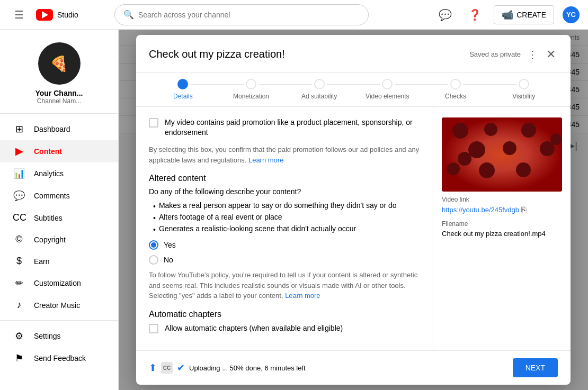 The width and height of the screenshot is (588, 390). What do you see at coordinates (387, 84) in the screenshot?
I see `step-circle-video-elements` at bounding box center [387, 84].